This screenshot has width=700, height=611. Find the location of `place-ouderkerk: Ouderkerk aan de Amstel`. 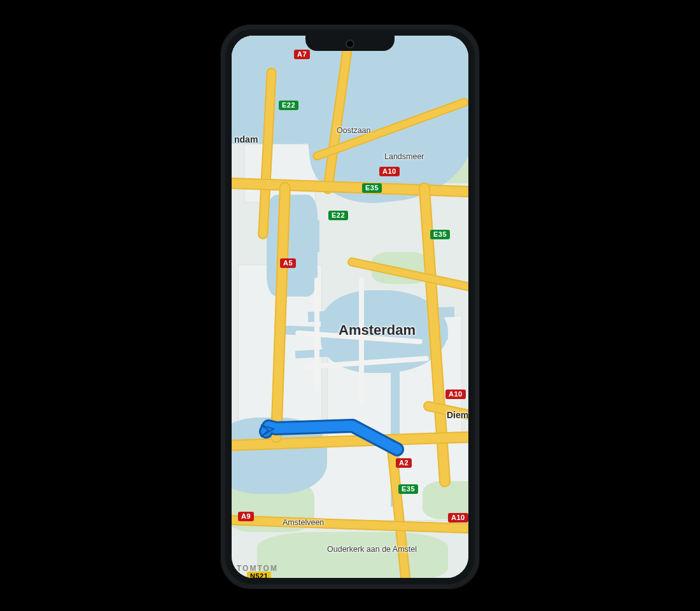

place-ouderkerk: Ouderkerk aan de Amstel is located at coordinates (372, 549).